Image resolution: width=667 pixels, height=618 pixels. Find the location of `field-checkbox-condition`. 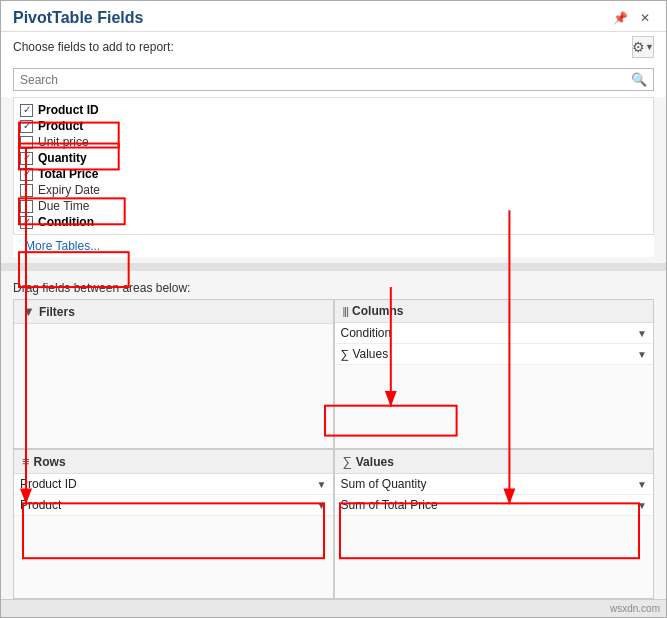

field-checkbox-condition is located at coordinates (26, 222).